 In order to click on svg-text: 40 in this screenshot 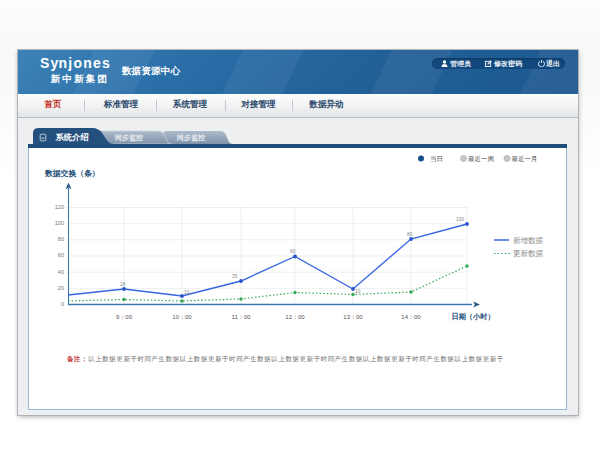, I will do `click(61, 272)`.